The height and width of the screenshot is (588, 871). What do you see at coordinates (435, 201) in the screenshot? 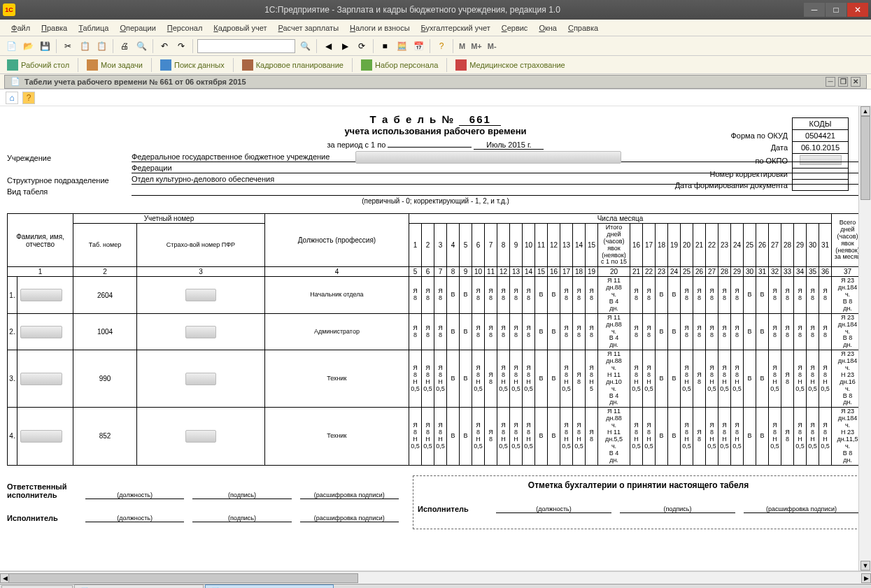
I see `type-note: (первичный - 0; корректирующий - 1, 2, и…` at bounding box center [435, 201].